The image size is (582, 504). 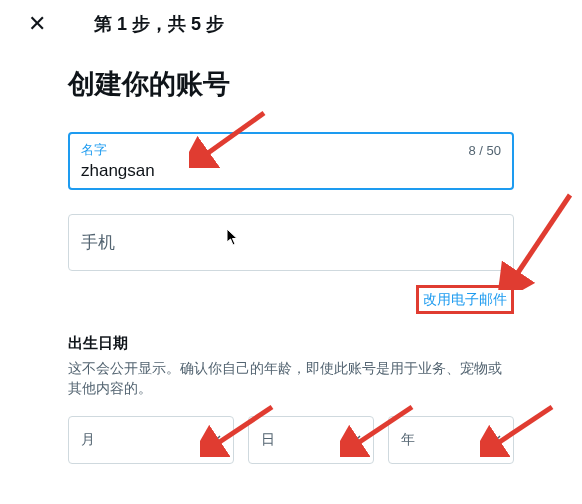 I want to click on year-select-label: 年, so click(x=408, y=440).